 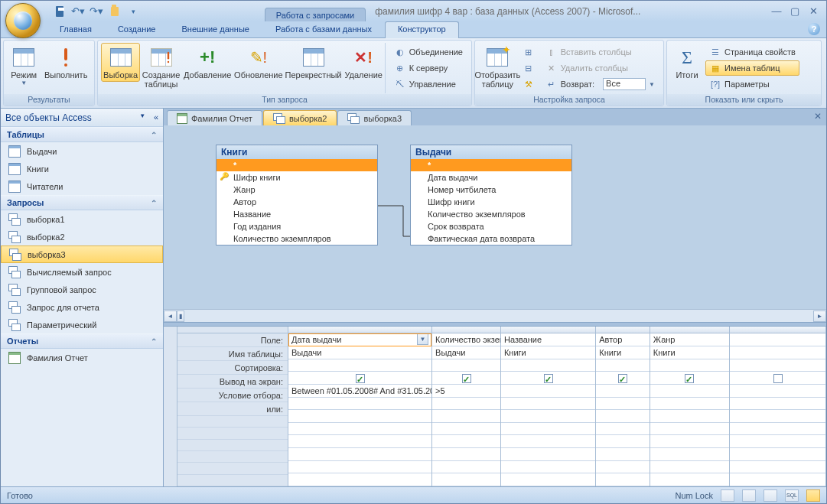 I want to click on nav-item: выборка3, so click(x=82, y=254).